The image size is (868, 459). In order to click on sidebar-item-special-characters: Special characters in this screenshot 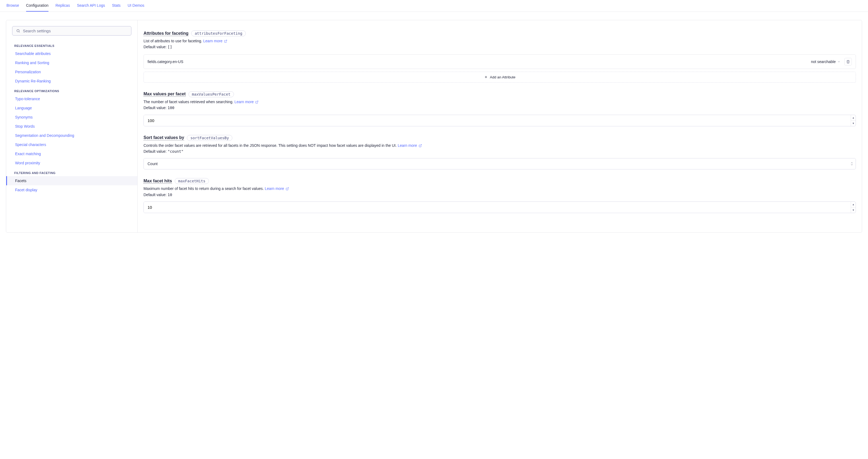, I will do `click(71, 145)`.